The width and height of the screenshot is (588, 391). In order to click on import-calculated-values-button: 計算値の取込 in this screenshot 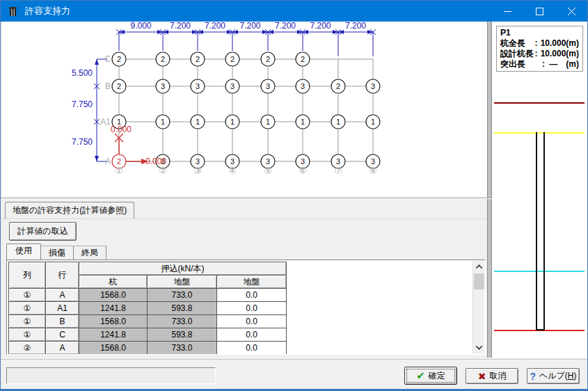, I will do `click(43, 231)`.